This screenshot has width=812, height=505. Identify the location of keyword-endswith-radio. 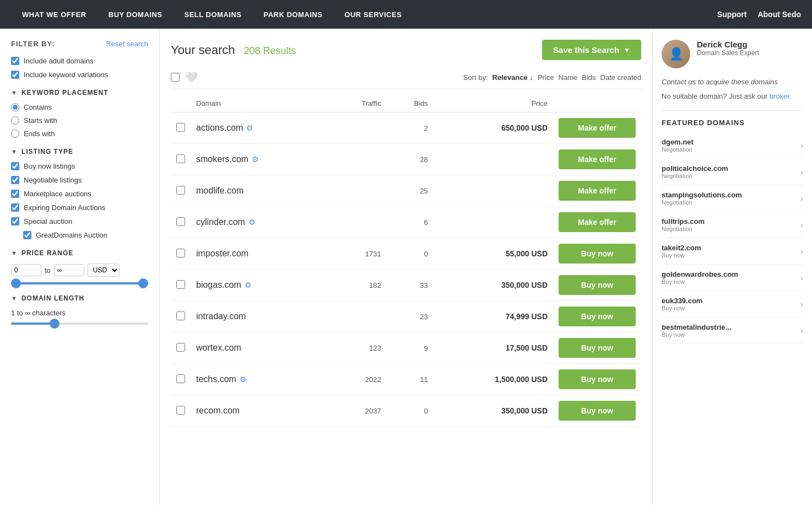
(15, 133).